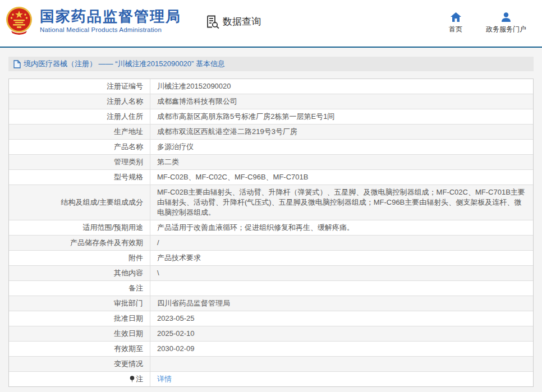 The image size is (542, 392). Describe the element at coordinates (506, 29) in the screenshot. I see `nav-label-gov-portal: 政务服务门户` at that location.